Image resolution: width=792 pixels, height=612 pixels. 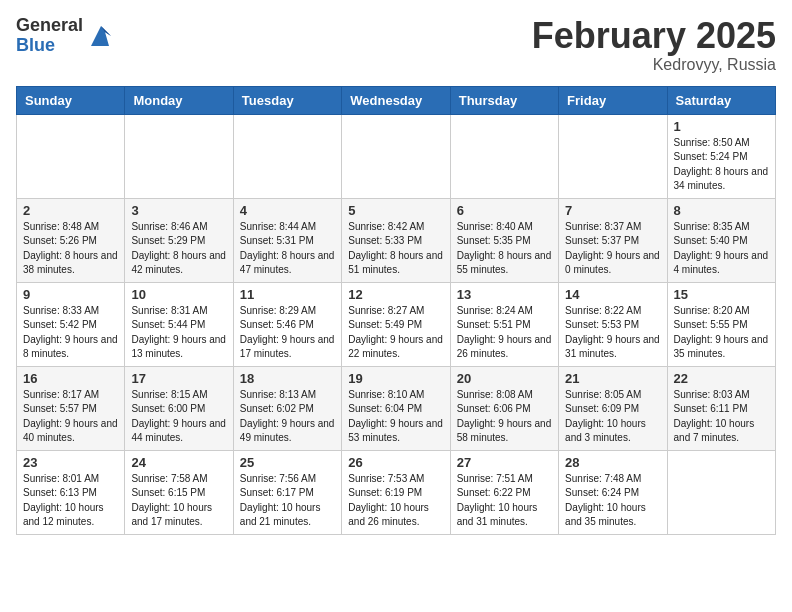 What do you see at coordinates (287, 100) in the screenshot?
I see `weekday-header-tuesday: Tuesday` at bounding box center [287, 100].